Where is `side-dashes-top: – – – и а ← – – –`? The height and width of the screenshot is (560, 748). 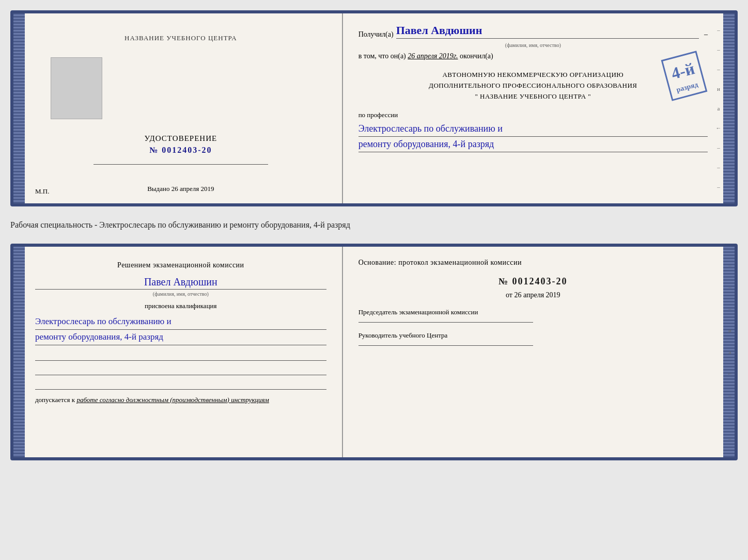
side-dashes-top: – – – и а ← – – – is located at coordinates (719, 108).